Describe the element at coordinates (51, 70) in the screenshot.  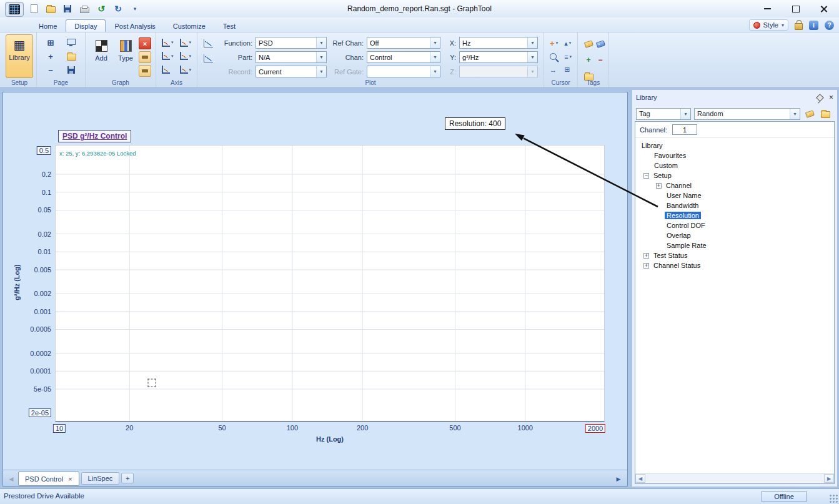
I see `remove-page-button: −` at that location.